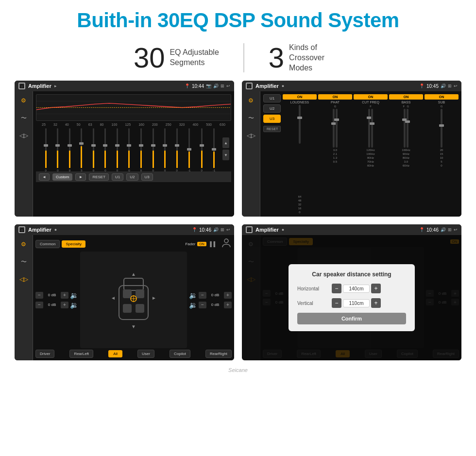 The height and width of the screenshot is (456, 476). I want to click on freq-63: 63, so click(90, 124).